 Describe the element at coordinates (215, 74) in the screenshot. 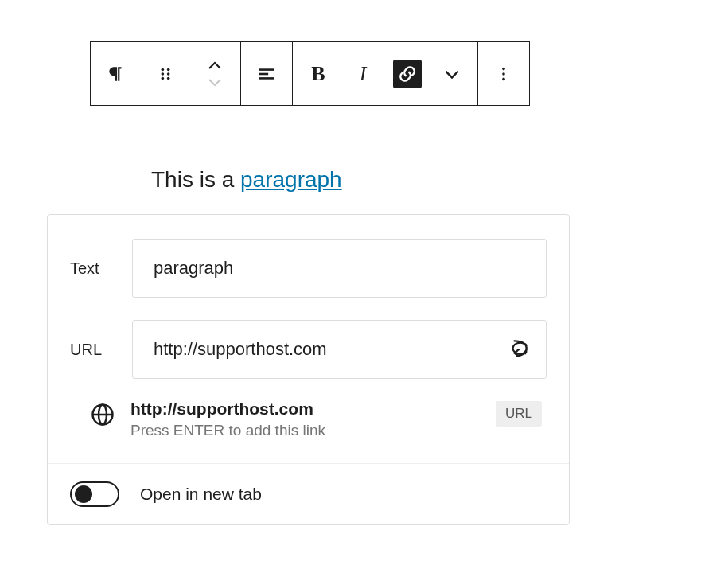

I see `move-up-down` at that location.